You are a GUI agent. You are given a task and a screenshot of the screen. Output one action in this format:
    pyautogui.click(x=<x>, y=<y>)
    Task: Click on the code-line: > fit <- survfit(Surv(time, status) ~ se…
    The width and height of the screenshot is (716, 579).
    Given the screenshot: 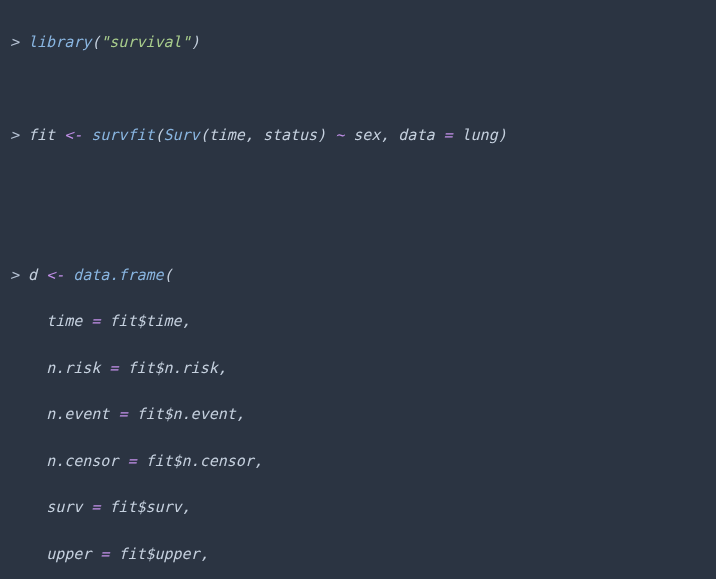 What is the action you would take?
    pyautogui.click(x=358, y=136)
    